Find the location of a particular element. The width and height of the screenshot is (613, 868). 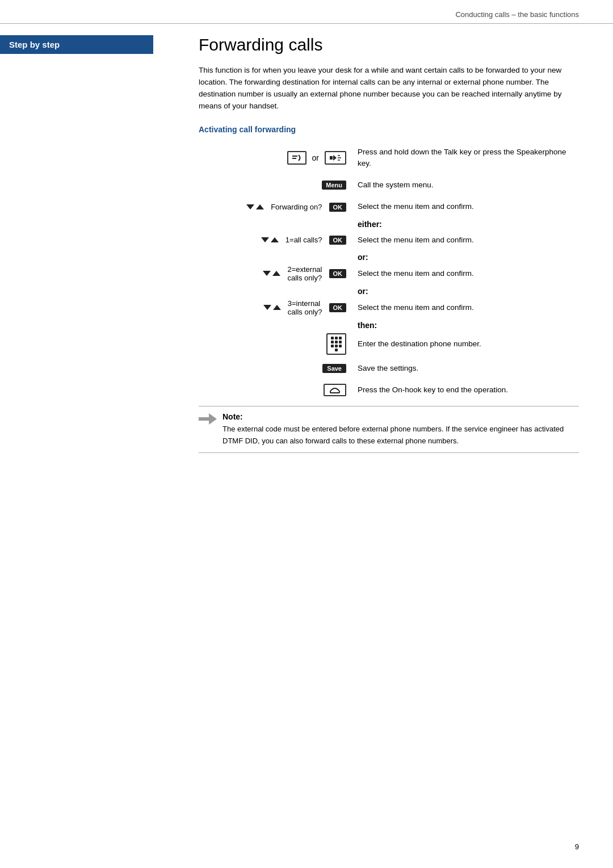

step-all-calls-right: Select the menu item and confirm. is located at coordinates (465, 240).